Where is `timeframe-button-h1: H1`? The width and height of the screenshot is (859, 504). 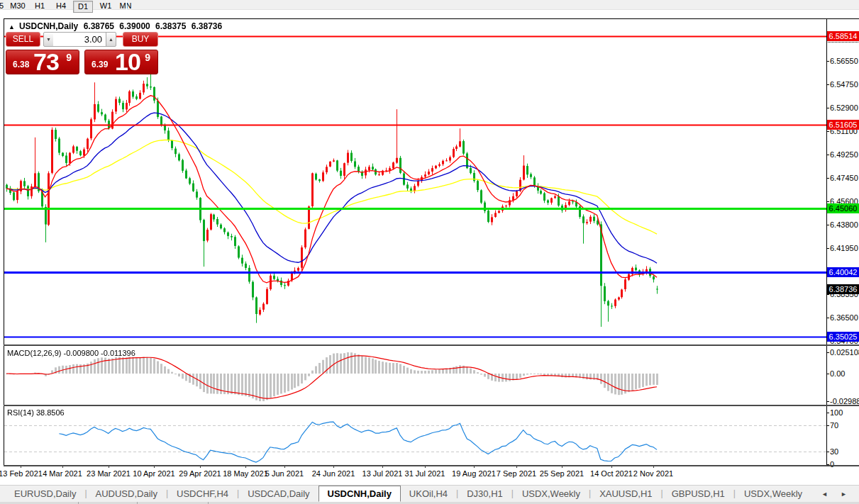 timeframe-button-h1: H1 is located at coordinates (40, 7).